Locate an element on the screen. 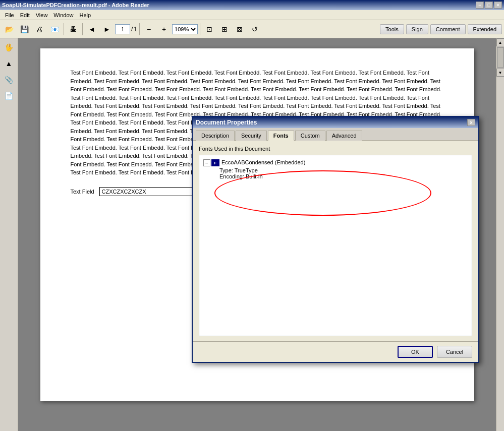 This screenshot has width=504, height=431. sign-button: Sign is located at coordinates (417, 29).